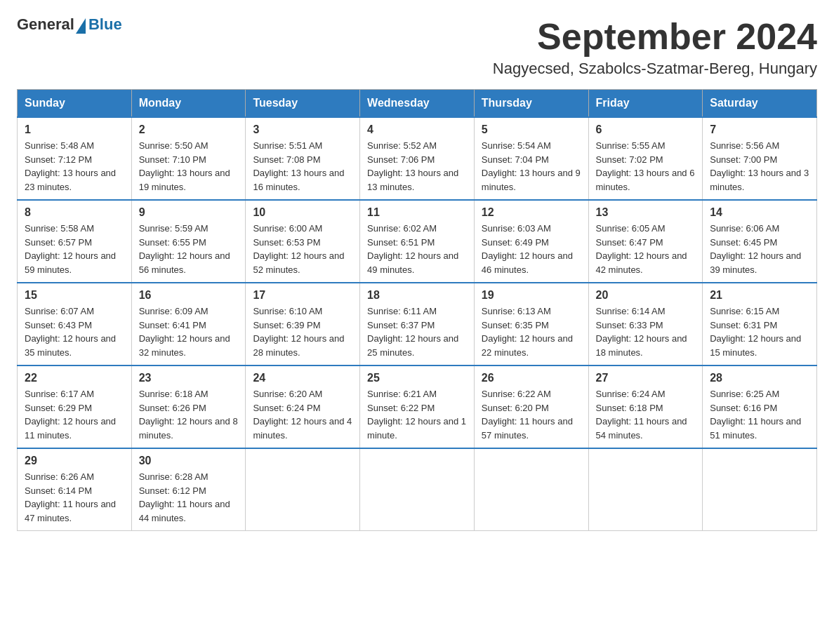 The image size is (834, 644). Describe the element at coordinates (402, 229) in the screenshot. I see `sunrise-label: Sunrise: 6:02 AM` at that location.